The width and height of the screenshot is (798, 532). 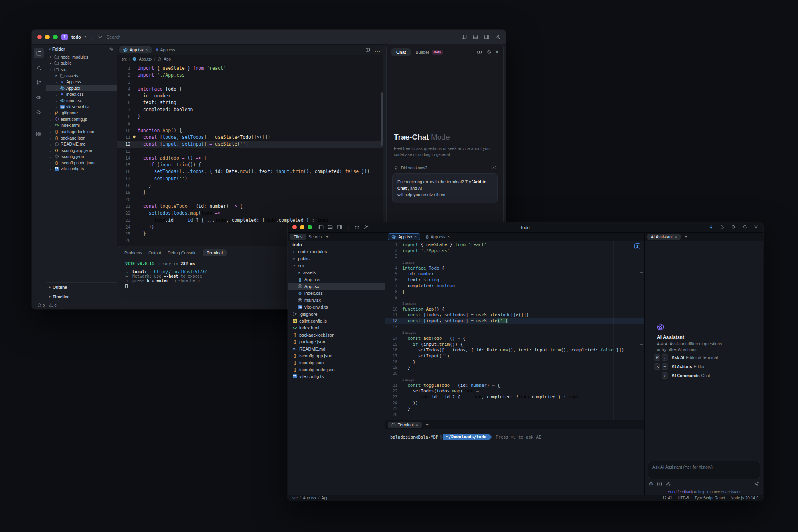 I want to click on status-encoding: UTF-8, so click(x=683, y=498).